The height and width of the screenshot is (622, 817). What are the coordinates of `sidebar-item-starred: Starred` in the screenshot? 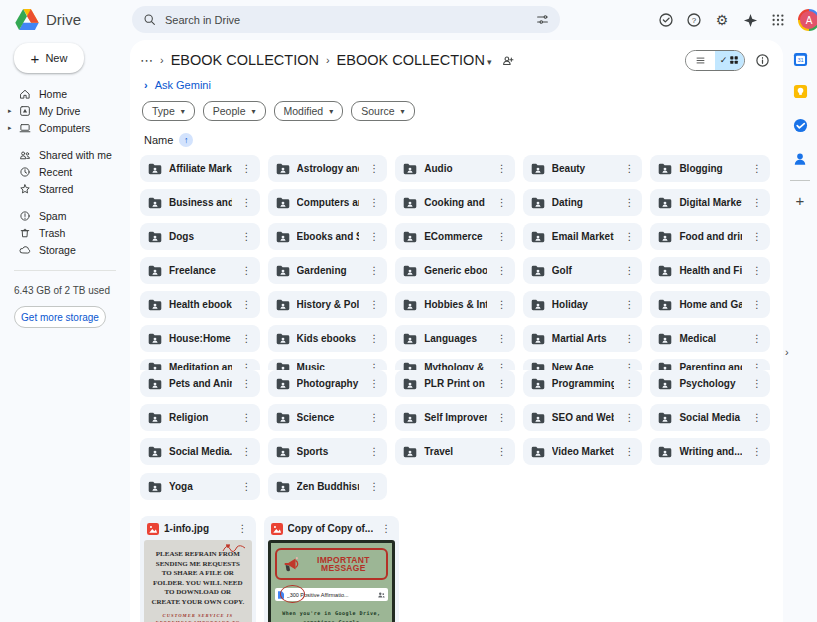 It's located at (65, 188).